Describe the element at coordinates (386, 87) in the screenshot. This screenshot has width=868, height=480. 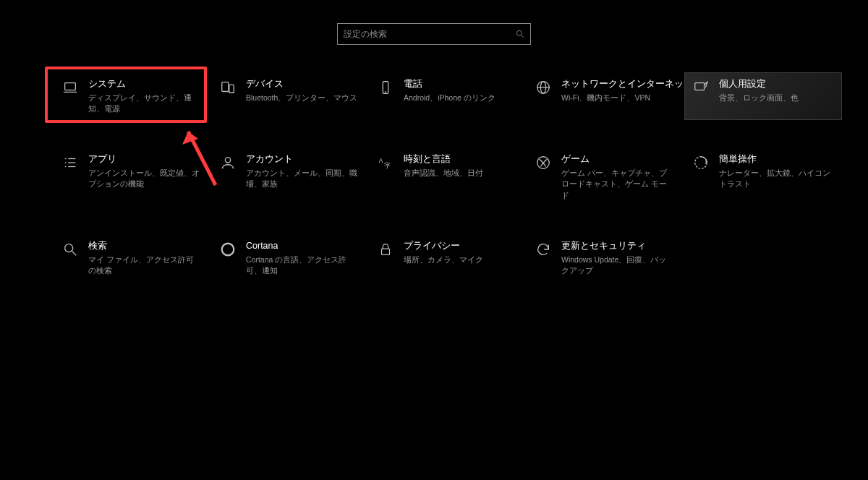
I see `phone-icon` at that location.